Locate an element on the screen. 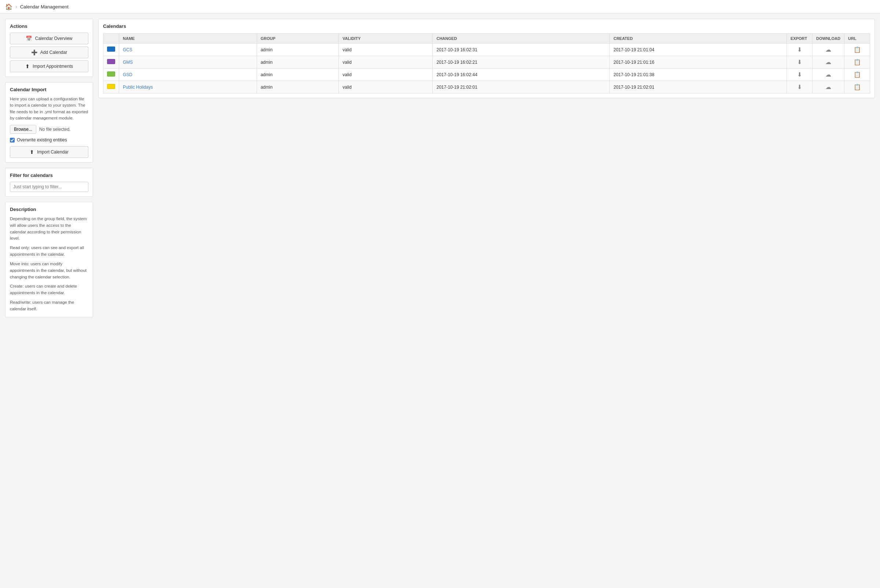  calendar-name-cell: GMS is located at coordinates (188, 62).